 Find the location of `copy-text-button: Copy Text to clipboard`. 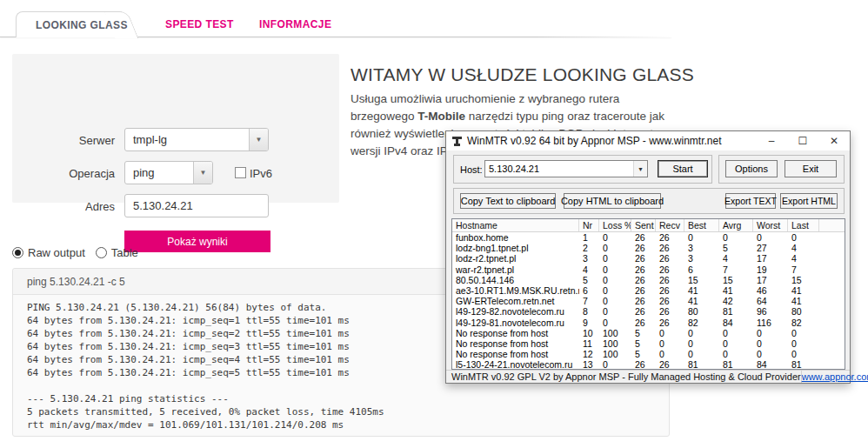

copy-text-button: Copy Text to clipboard is located at coordinates (508, 201).